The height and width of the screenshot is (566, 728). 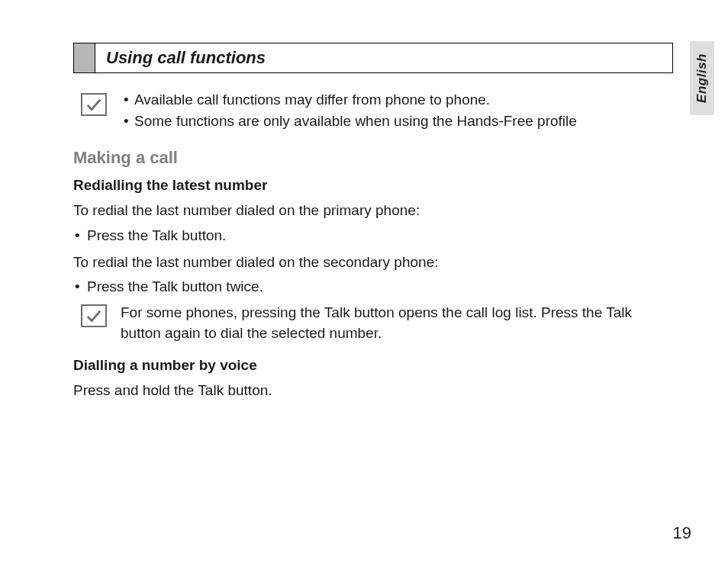 What do you see at coordinates (350, 100) in the screenshot?
I see `note-item: Available call functions may differ from…` at bounding box center [350, 100].